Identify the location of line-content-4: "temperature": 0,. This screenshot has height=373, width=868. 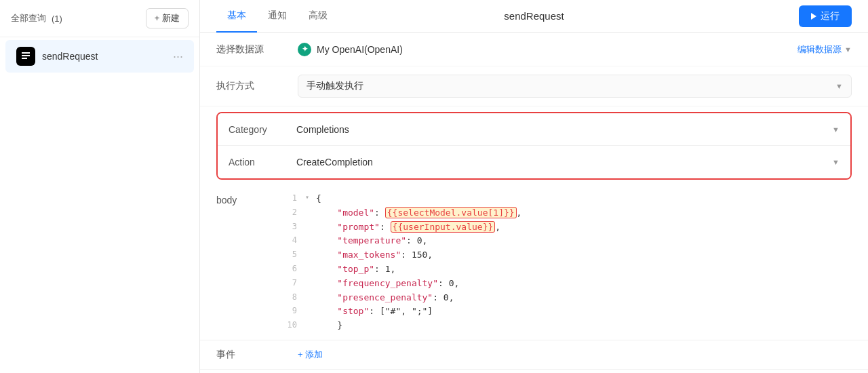
(592, 241).